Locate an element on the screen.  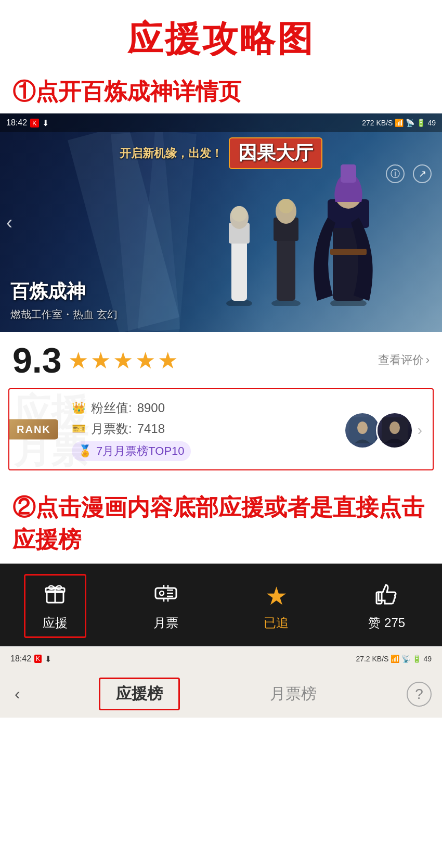
bs-battery-level: 49 is located at coordinates (427, 659).